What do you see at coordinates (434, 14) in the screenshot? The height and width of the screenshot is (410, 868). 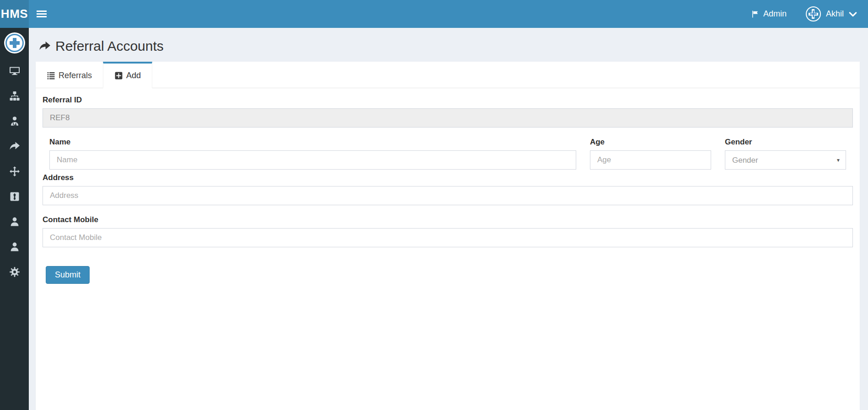 I see `top-navbar: HMS Admin Akhil` at bounding box center [434, 14].